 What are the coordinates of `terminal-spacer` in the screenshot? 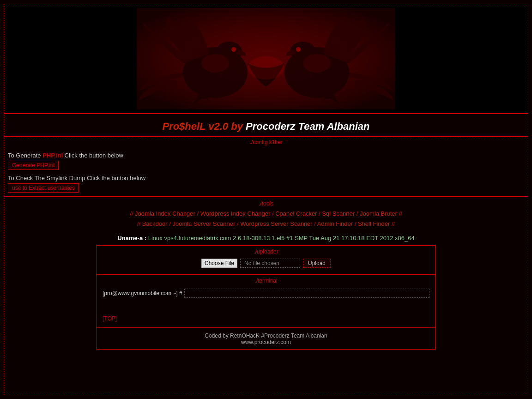 It's located at (266, 307).